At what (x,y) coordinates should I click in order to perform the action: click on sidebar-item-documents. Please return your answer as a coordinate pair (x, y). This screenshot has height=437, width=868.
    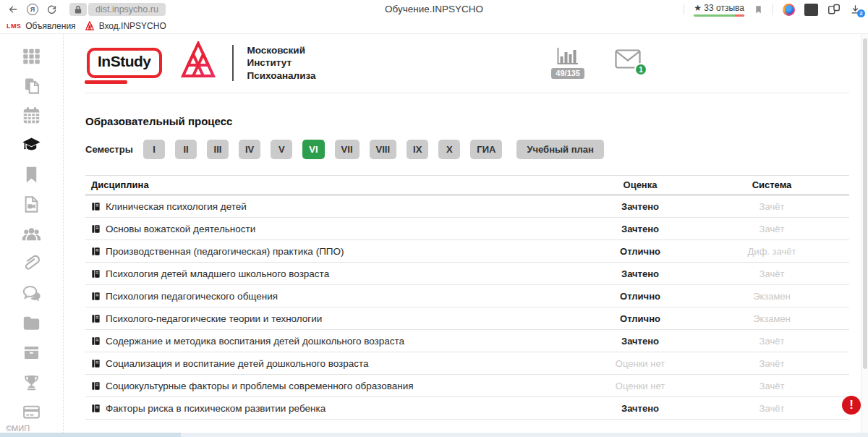
    Looking at the image, I should click on (32, 85).